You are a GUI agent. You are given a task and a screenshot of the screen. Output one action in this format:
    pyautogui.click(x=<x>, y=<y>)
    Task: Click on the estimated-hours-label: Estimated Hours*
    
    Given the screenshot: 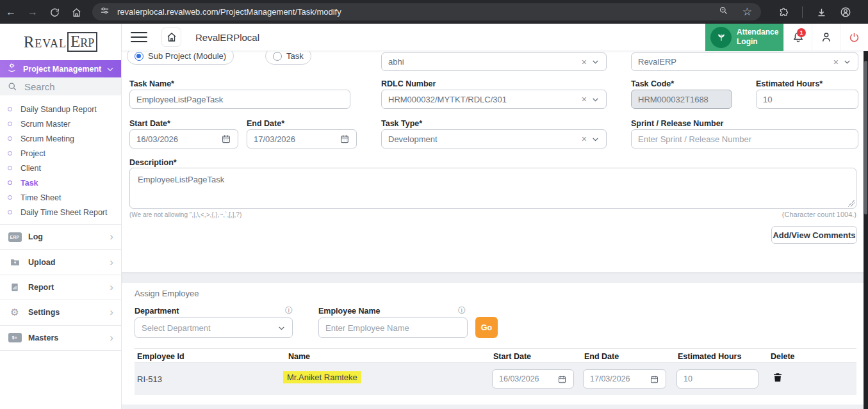 What is the action you would take?
    pyautogui.click(x=789, y=84)
    